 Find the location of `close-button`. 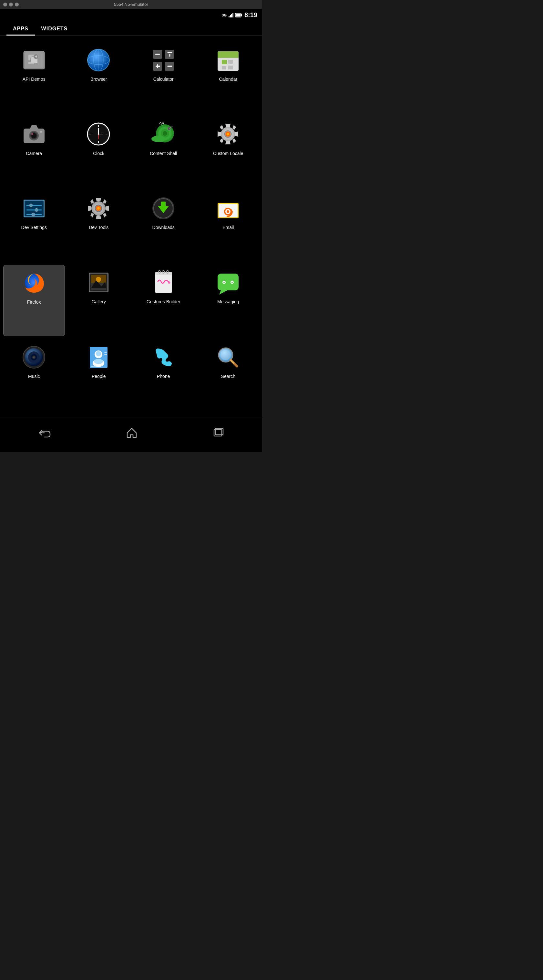

close-button is located at coordinates (5, 5).